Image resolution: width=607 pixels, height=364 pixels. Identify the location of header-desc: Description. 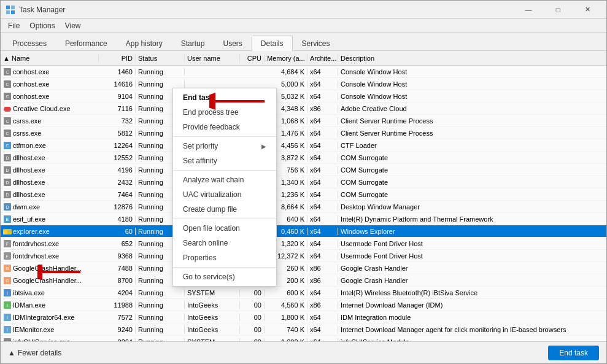
(473, 58).